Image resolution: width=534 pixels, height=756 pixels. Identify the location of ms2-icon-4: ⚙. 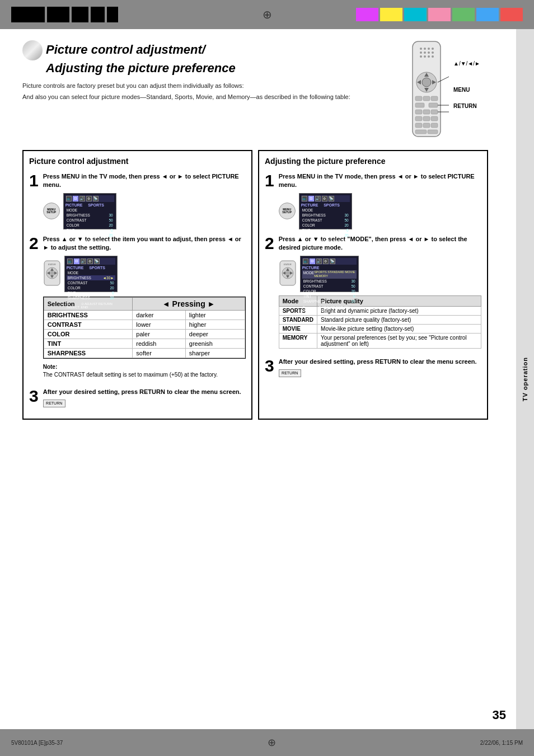
(90, 261).